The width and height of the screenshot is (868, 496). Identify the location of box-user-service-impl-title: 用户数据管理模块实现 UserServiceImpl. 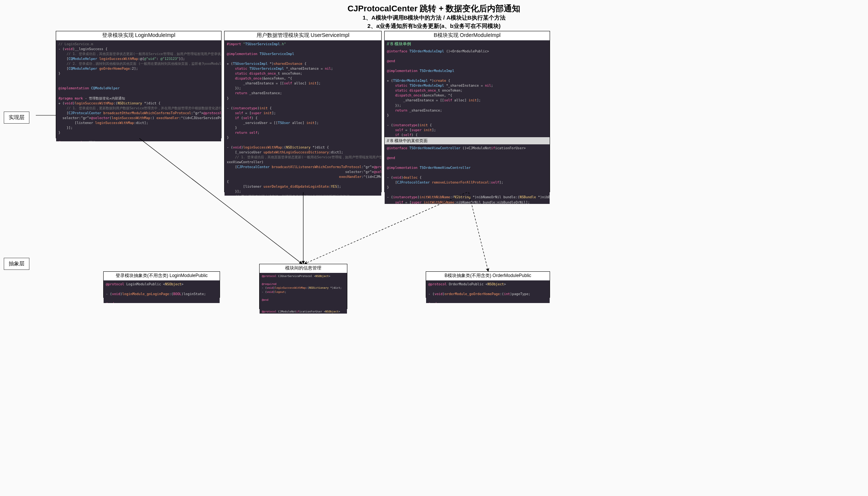
(303, 36).